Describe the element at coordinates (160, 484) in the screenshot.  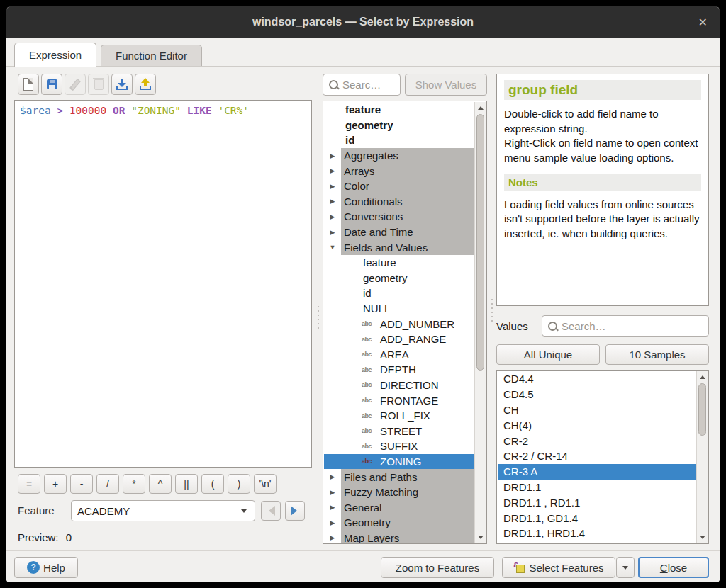
I see `operator-button: ^` at that location.